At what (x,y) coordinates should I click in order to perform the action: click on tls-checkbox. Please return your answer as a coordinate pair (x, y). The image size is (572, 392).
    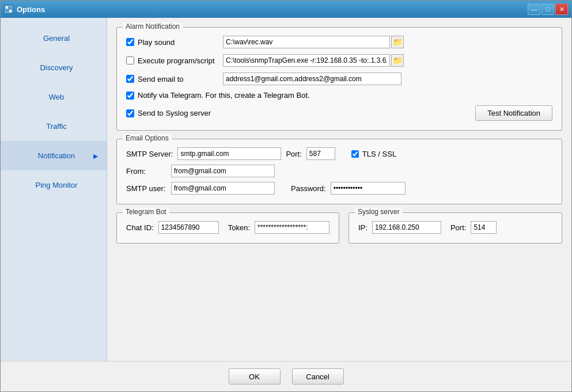
    Looking at the image, I should click on (355, 154).